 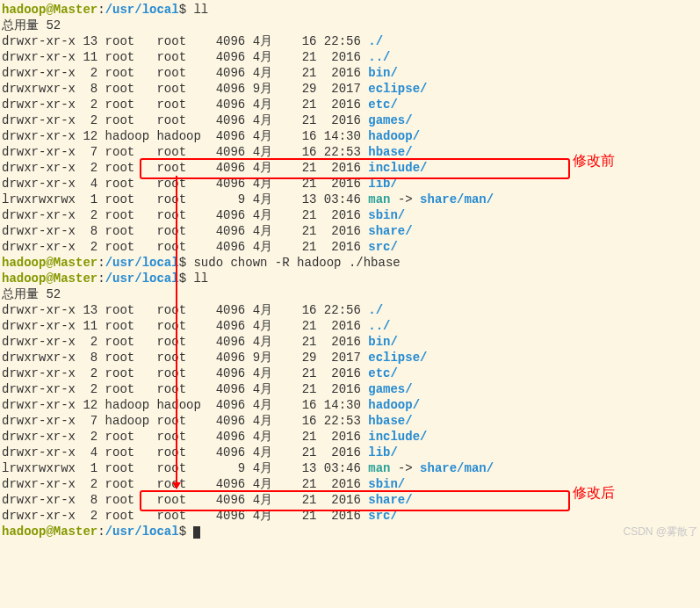 What do you see at coordinates (351, 421) in the screenshot?
I see `ls-row: drwxr-xr-x 7 hadoop root 4096 4月 16 22:5…` at bounding box center [351, 421].